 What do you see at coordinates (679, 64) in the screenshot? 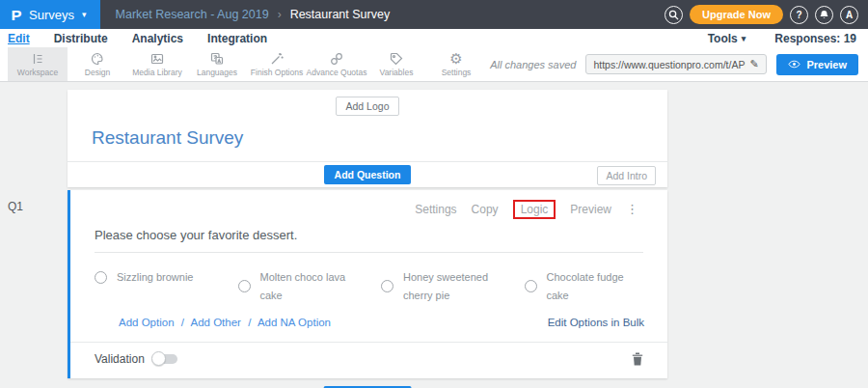
I see `toolbar-right: All changes saved ✎ Preview` at bounding box center [679, 64].